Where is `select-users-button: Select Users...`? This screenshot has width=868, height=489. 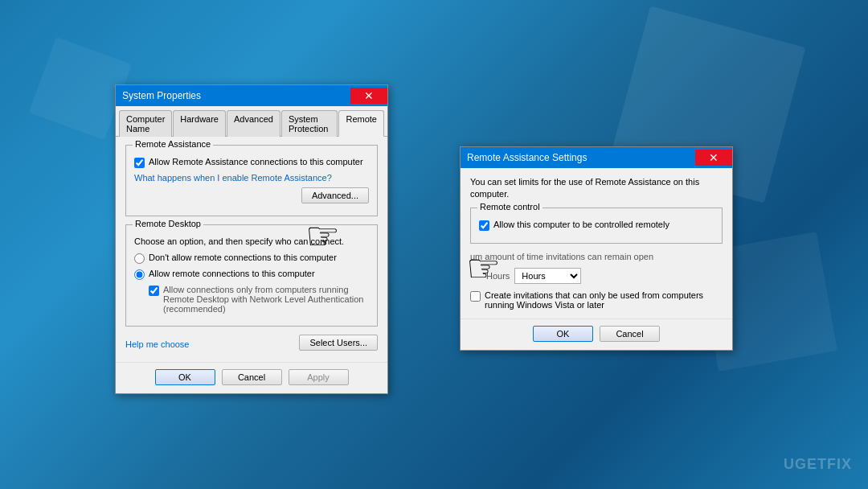
select-users-button: Select Users... is located at coordinates (338, 343).